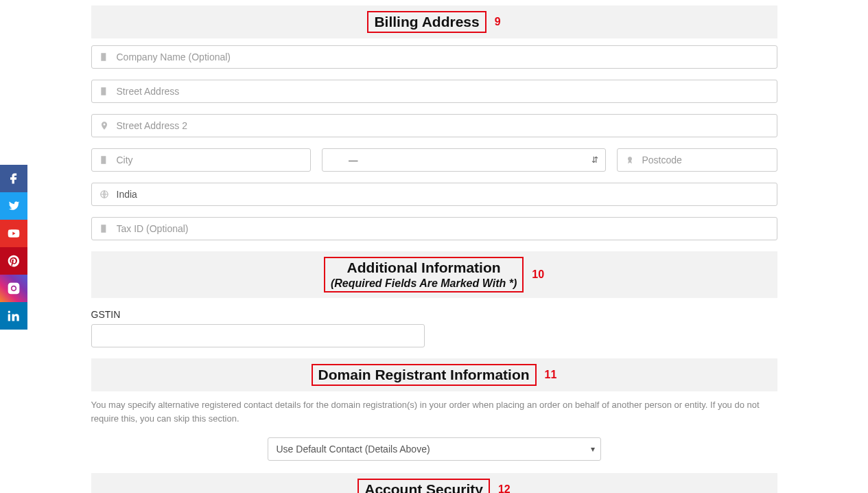 The image size is (868, 493). I want to click on section-header-additional: Additional Information (Required Fields …, so click(434, 275).